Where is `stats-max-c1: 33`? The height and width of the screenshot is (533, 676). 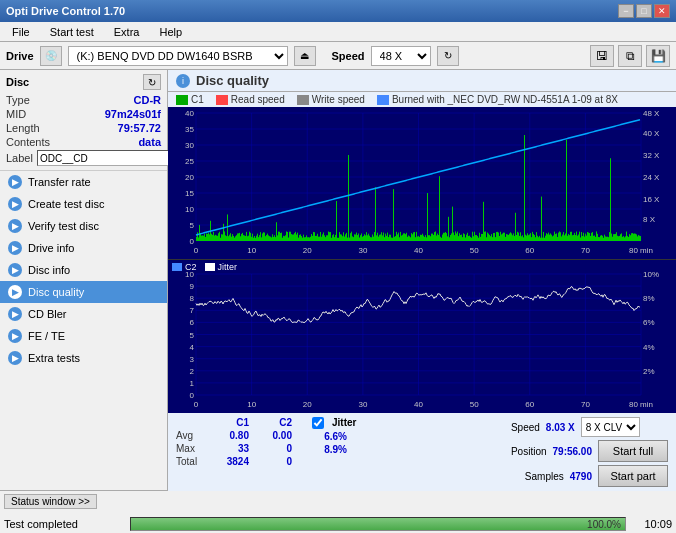 stats-max-c1: 33 is located at coordinates (232, 448).